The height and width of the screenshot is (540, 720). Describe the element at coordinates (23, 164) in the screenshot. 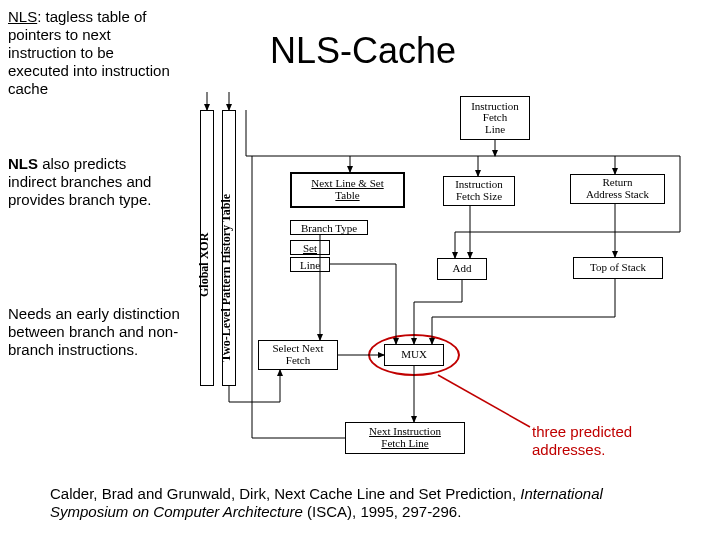

I see `note-mid-prefix: NLS` at that location.